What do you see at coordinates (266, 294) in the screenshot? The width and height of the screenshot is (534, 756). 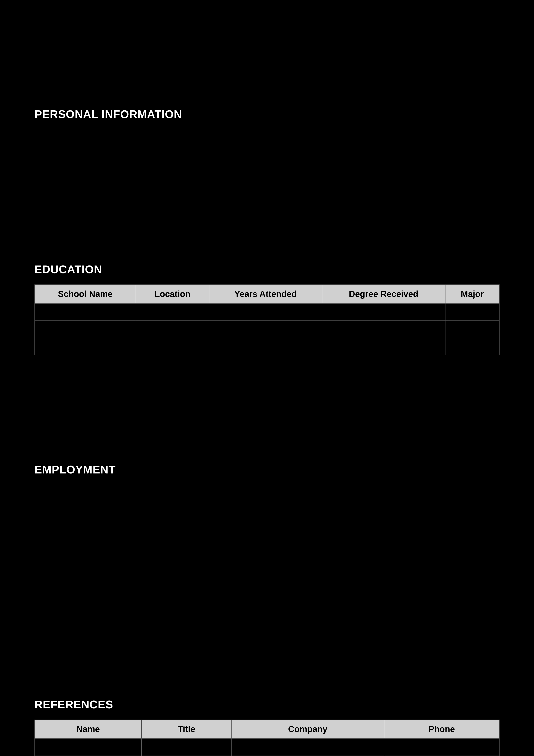 I see `education-col-years-attended: Years Attended` at bounding box center [266, 294].